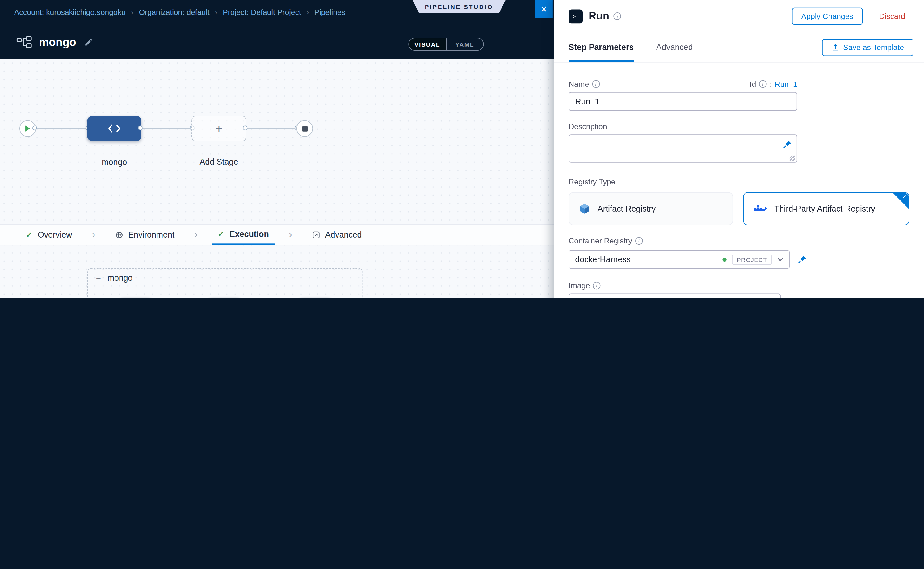  Describe the element at coordinates (58, 42) in the screenshot. I see `pipeline-title: mongo` at that location.